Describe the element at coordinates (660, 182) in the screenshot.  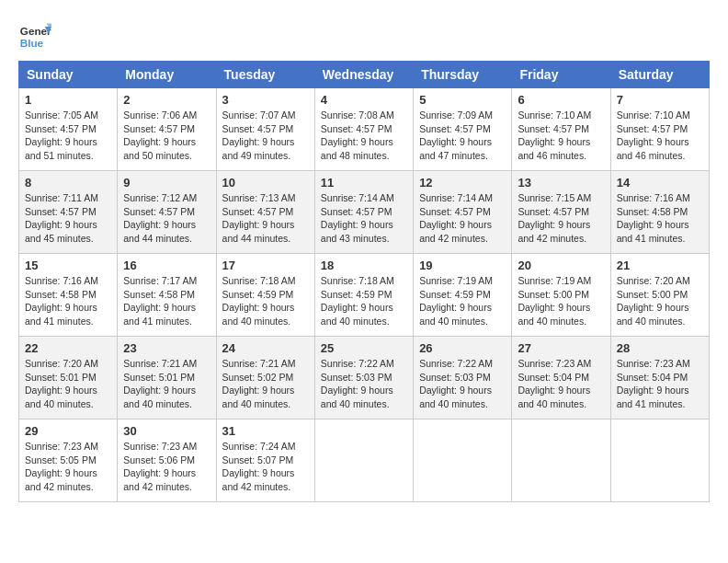
I see `day-number: 14` at that location.